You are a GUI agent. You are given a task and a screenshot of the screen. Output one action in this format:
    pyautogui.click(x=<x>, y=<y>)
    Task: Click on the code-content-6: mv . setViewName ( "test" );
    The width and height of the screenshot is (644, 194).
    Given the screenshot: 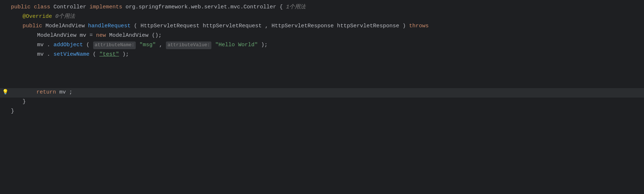 What is the action you would take?
    pyautogui.click(x=340, y=55)
    